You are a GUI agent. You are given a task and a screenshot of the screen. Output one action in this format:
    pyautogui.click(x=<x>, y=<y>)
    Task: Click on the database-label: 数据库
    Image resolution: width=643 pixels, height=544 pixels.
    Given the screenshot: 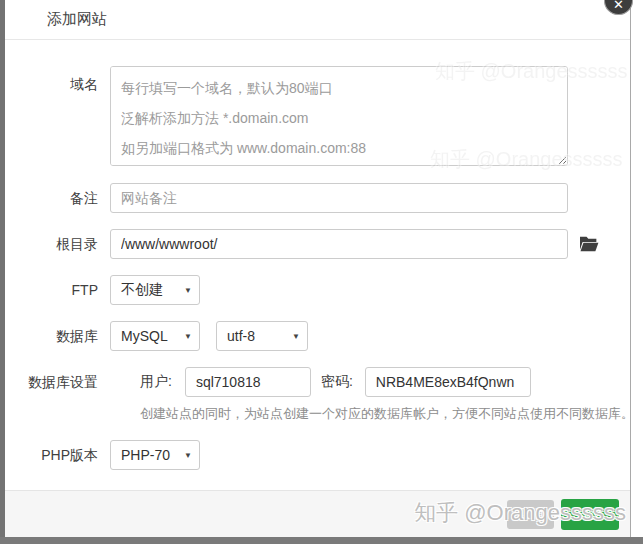 What is the action you would take?
    pyautogui.click(x=58, y=336)
    